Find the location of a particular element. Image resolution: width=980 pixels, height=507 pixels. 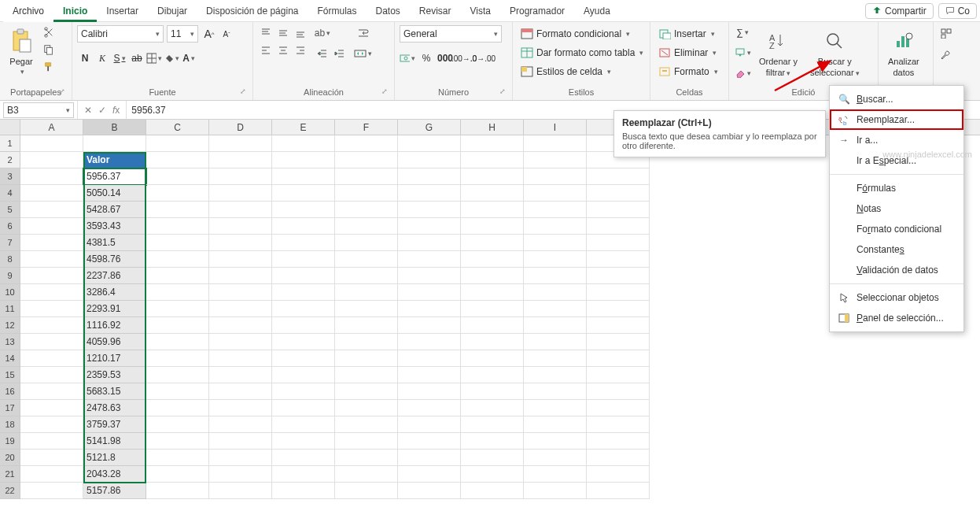

cell-H4 is located at coordinates (492, 194).